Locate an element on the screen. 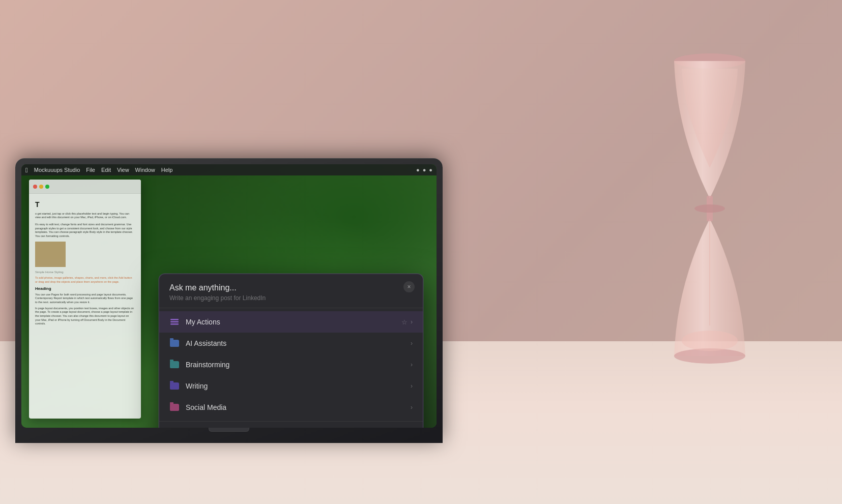 The width and height of the screenshot is (842, 504). social-media-label: Social Media is located at coordinates (298, 407).